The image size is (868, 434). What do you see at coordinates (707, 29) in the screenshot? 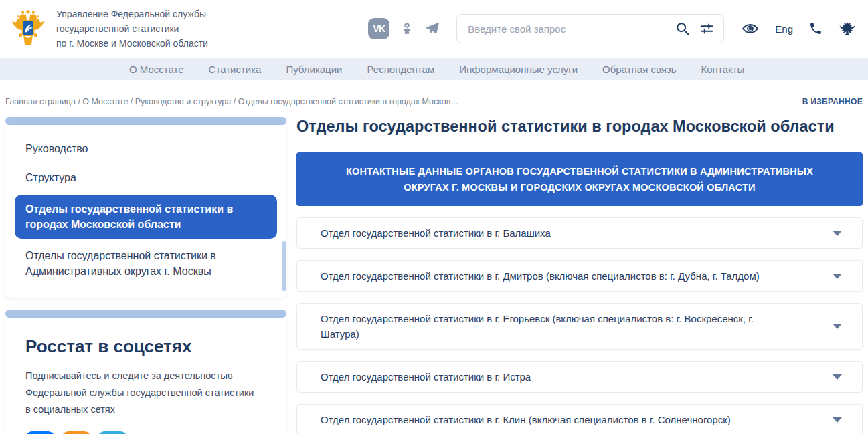
I see `search-filters-icon` at bounding box center [707, 29].